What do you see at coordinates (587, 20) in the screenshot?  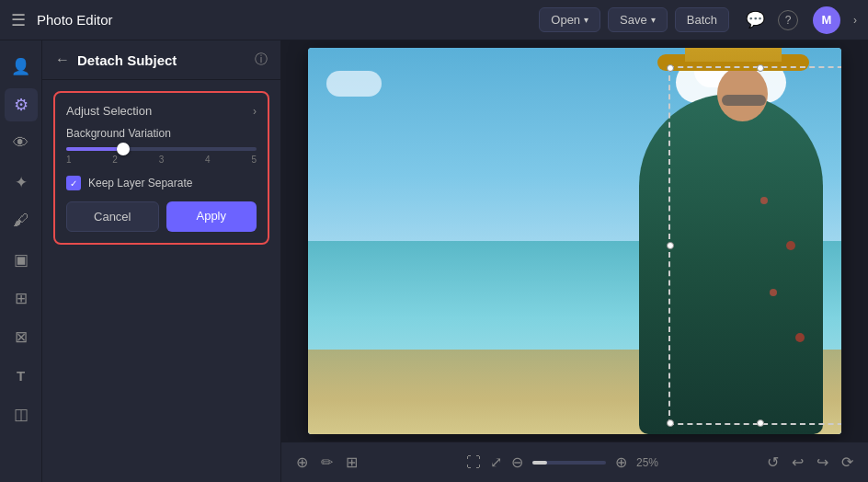 I see `open-chevron: ▾` at bounding box center [587, 20].